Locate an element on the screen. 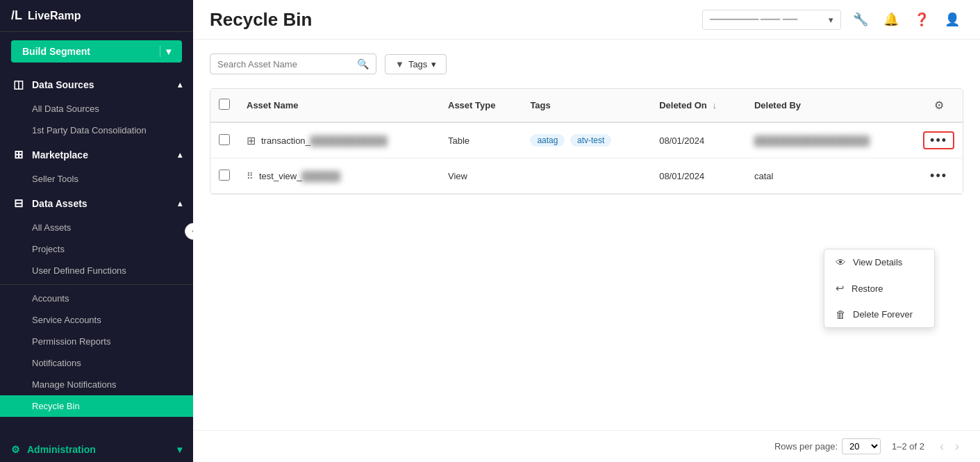  sidebar-item-data-assets: ⊟ Data Assets ▴ is located at coordinates (97, 203).